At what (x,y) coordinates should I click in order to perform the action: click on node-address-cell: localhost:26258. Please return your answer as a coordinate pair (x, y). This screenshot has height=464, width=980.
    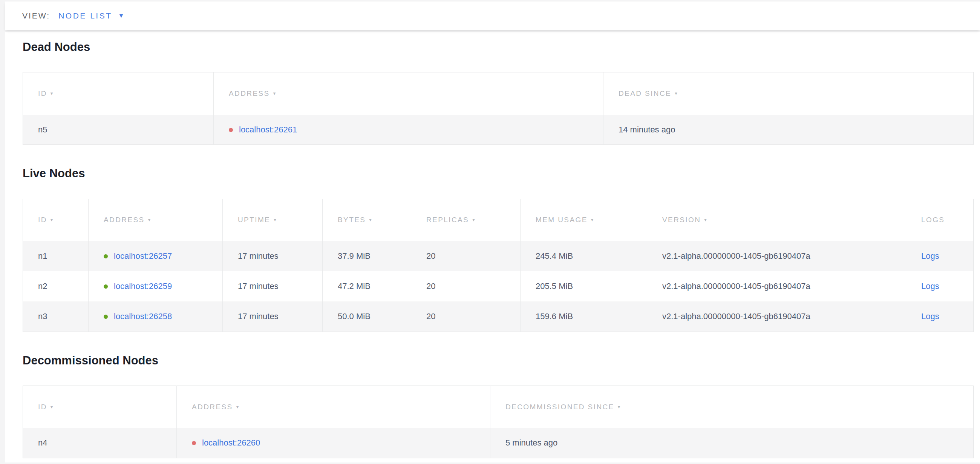
    Looking at the image, I should click on (156, 317).